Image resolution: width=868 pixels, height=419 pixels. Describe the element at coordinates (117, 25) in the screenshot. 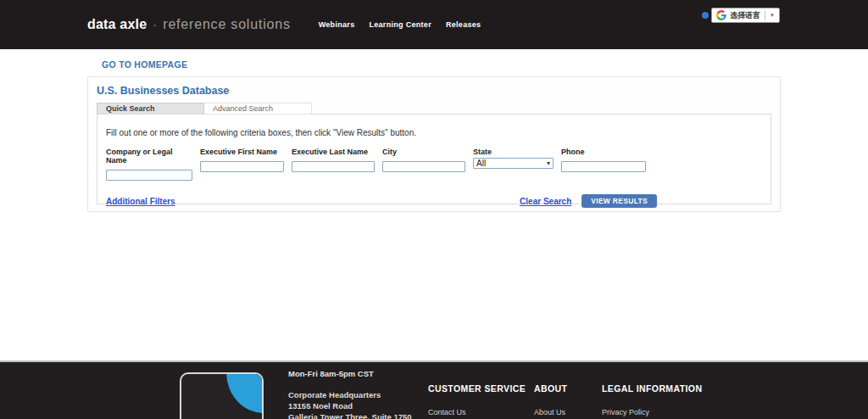

I see `logo-primary-text: data axle` at that location.